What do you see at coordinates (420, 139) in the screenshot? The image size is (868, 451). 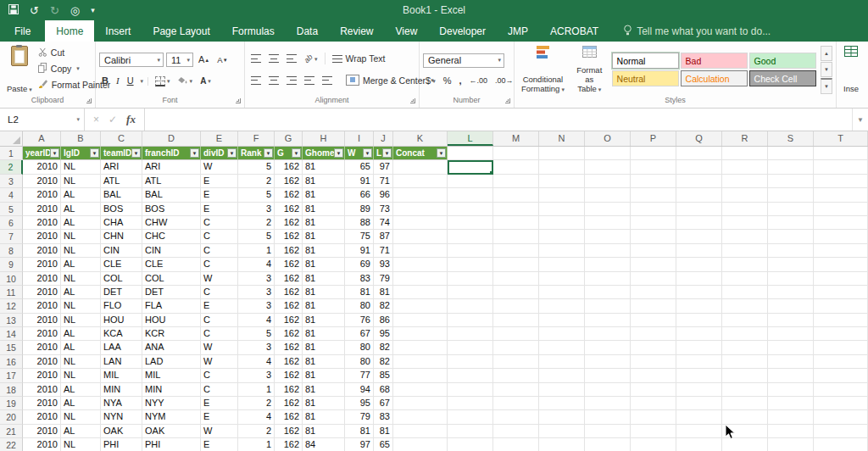 I see `column-header-K: K` at bounding box center [420, 139].